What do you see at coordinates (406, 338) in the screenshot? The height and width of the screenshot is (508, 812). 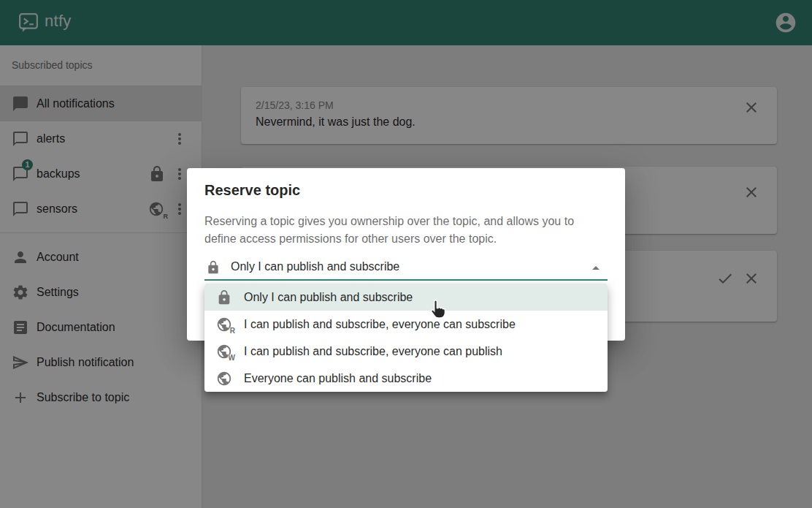 I see `access-permission-menu: Only I can publish and subscribe R I can…` at bounding box center [406, 338].